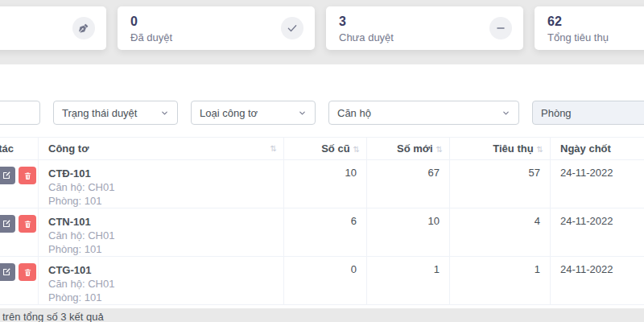 The image size is (644, 322). I want to click on select-label: Căn hộ, so click(354, 113).